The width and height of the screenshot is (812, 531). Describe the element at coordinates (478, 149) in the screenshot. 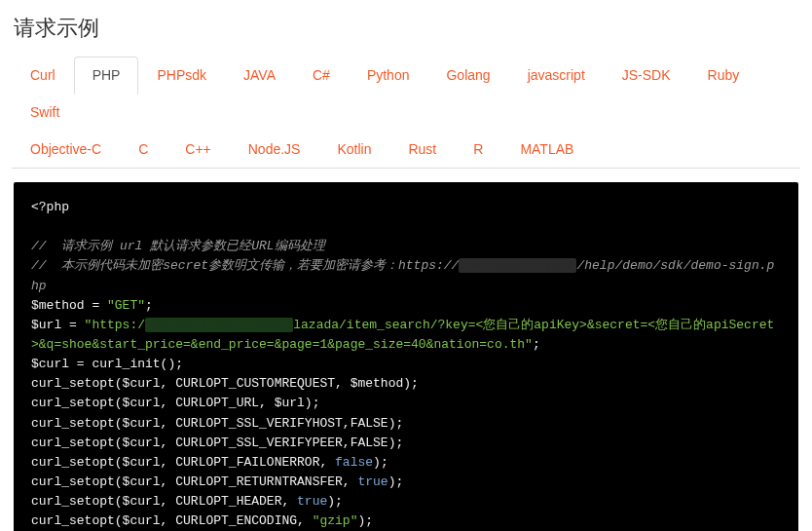

I see `tab-r: R` at that location.